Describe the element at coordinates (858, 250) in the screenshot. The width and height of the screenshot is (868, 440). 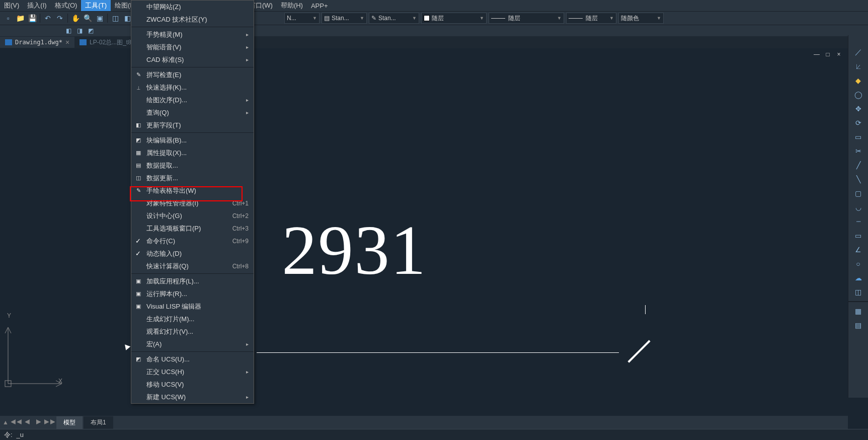
I see `angle-icon: ∠` at that location.